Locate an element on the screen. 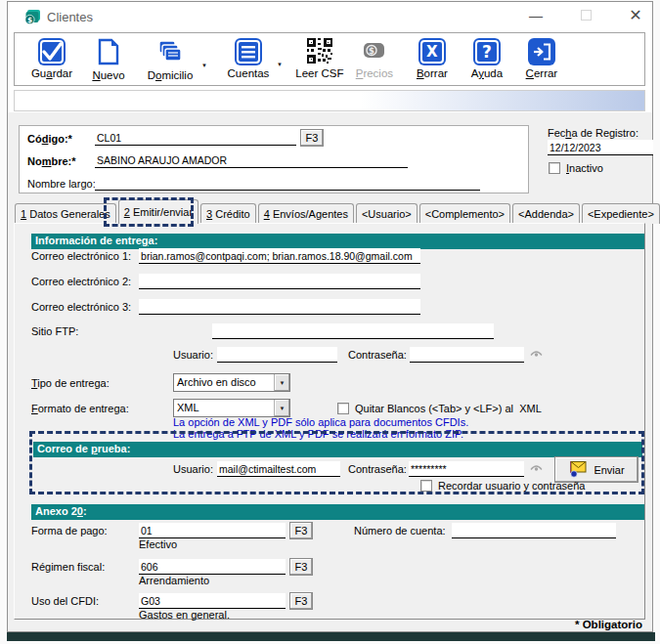 The image size is (660, 644). toolbar: Guardar Nuevo is located at coordinates (330, 59).